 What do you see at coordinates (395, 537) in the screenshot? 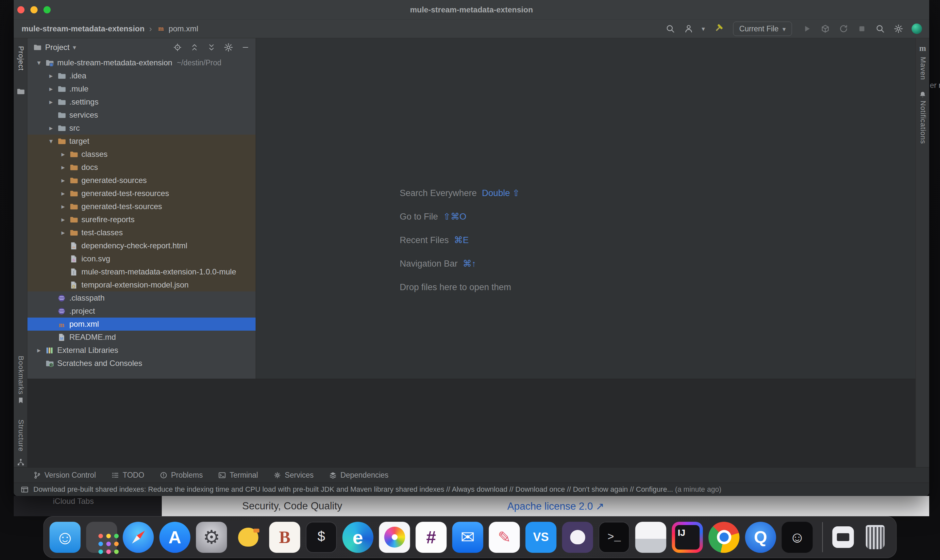
I see `dock-icon-photos` at bounding box center [395, 537].